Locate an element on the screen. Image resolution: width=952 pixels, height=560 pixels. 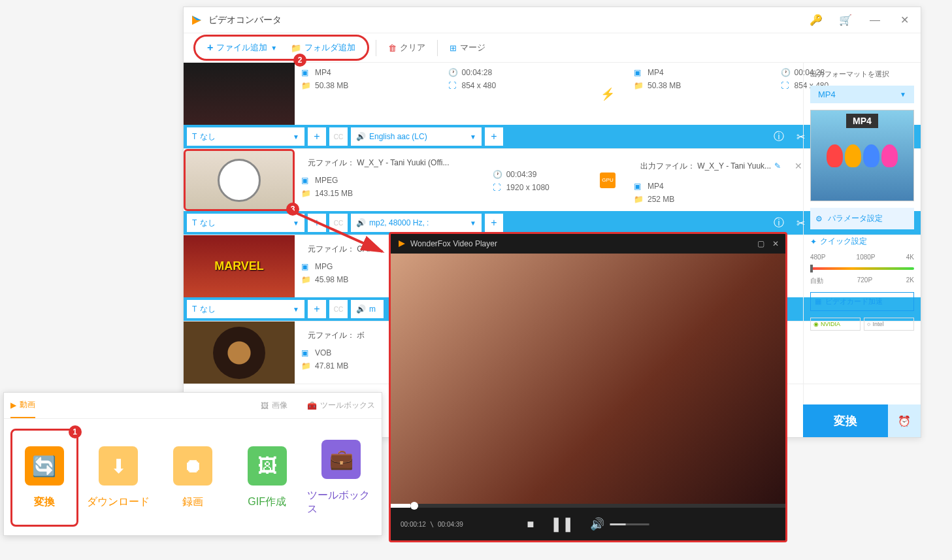
volume-slider is located at coordinates (629, 524).